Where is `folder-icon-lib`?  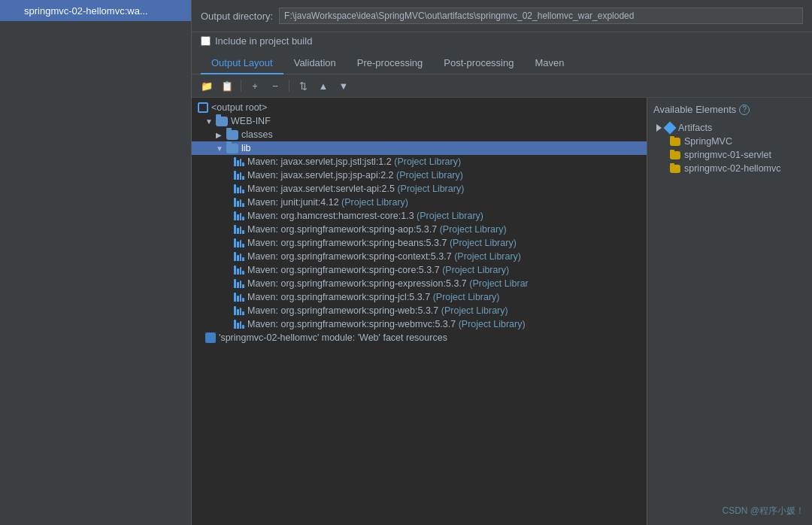
folder-icon-lib is located at coordinates (232, 149).